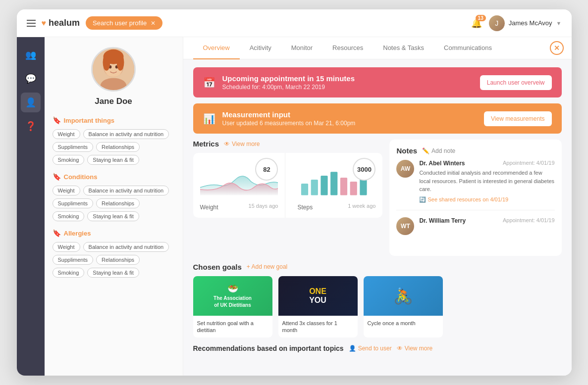 Image resolution: width=588 pixels, height=385 pixels. Describe the element at coordinates (377, 48) in the screenshot. I see `tabs-bar: Overview Acitivity Monitor Resources Not…` at that location.